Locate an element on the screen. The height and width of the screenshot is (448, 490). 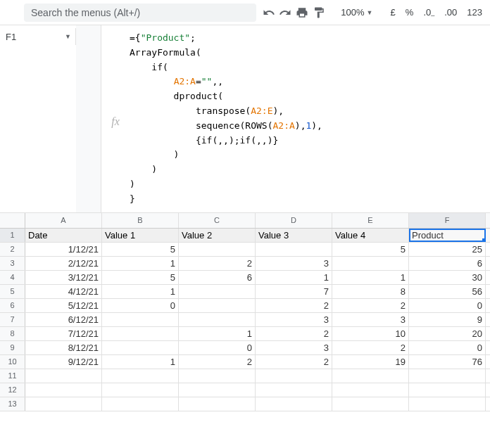
row-header: 1 is located at coordinates (13, 235).